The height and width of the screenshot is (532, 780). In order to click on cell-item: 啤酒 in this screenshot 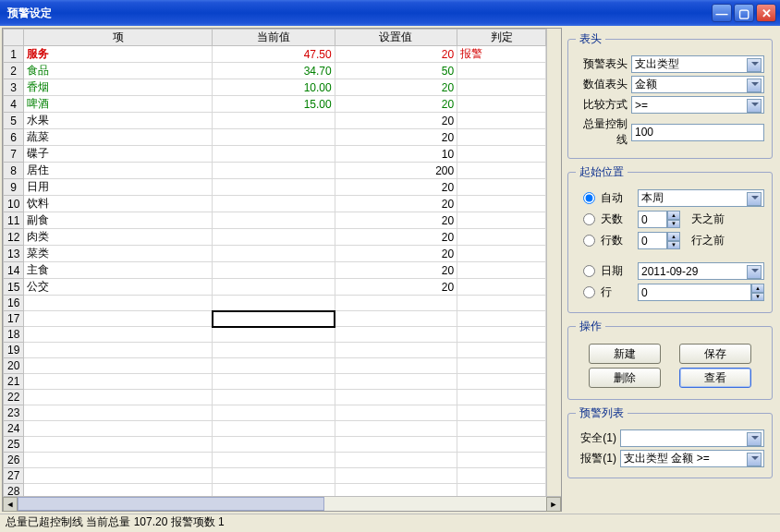, I will do `click(118, 104)`.